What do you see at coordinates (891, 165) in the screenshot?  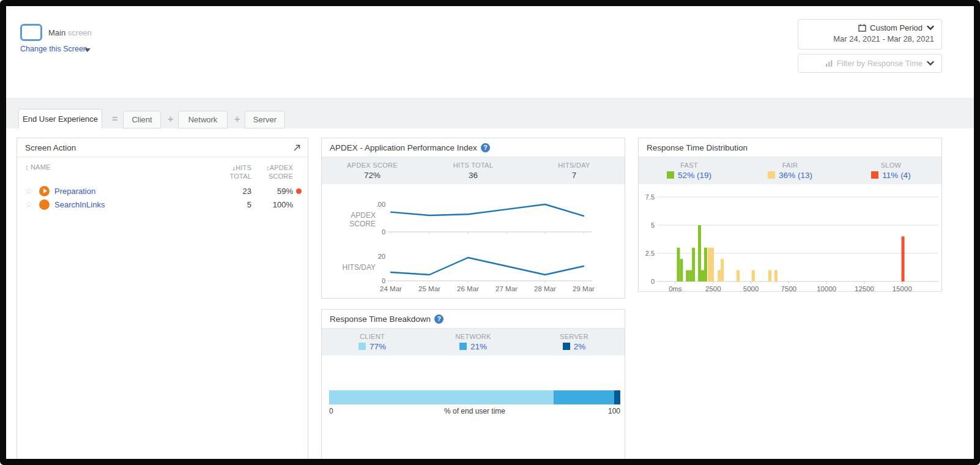 I see `stat-label: SLOW` at bounding box center [891, 165].